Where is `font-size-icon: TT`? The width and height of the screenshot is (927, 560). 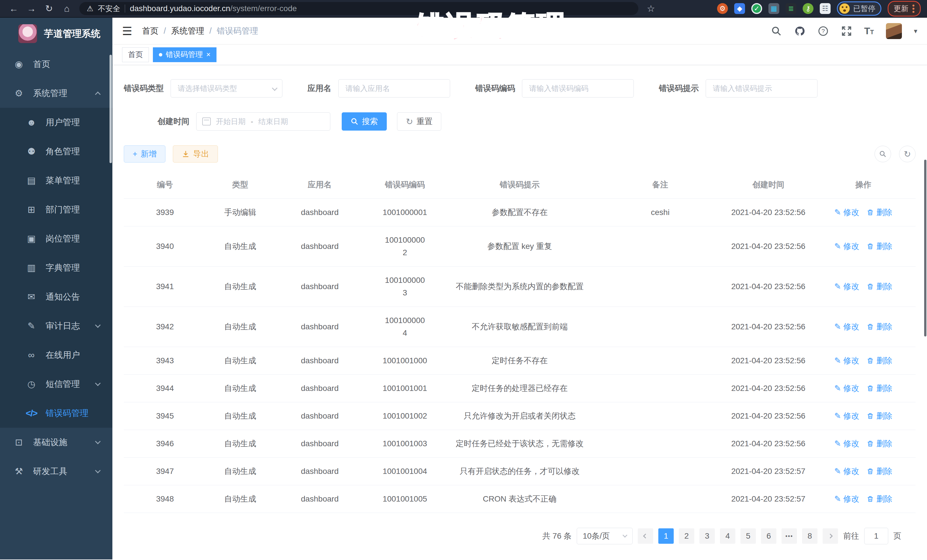
font-size-icon: TT is located at coordinates (869, 31).